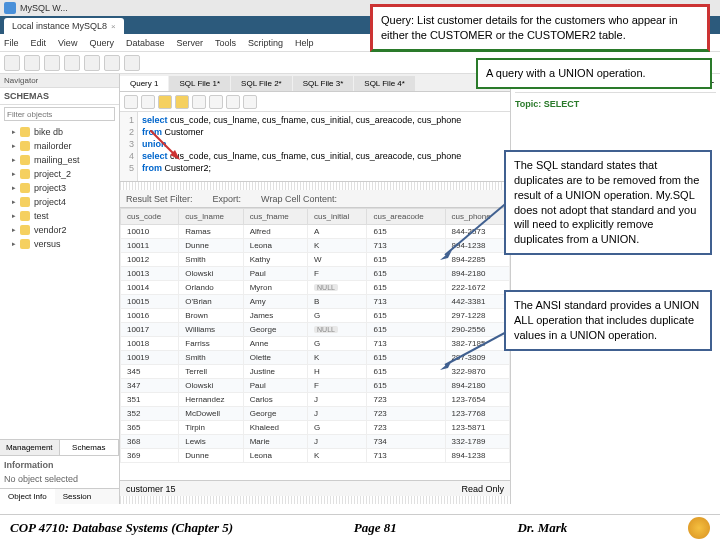 This screenshot has height=540, width=720. What do you see at coordinates (182, 102) in the screenshot?
I see `execute-step-icon` at bounding box center [182, 102].